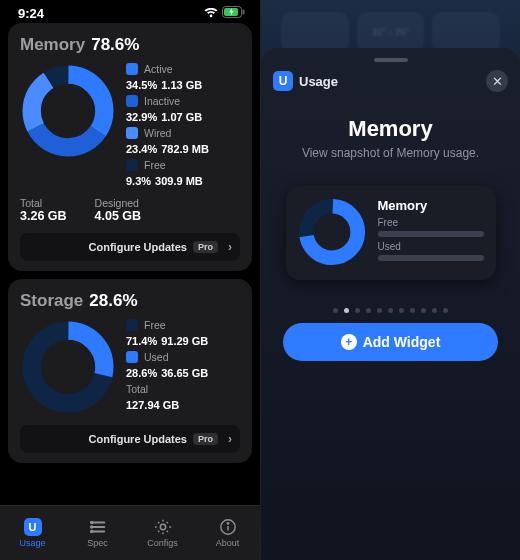 Image resolution: width=520 pixels, height=560 pixels. Describe the element at coordinates (31, 14) in the screenshot. I see `clock: 9:24` at that location.